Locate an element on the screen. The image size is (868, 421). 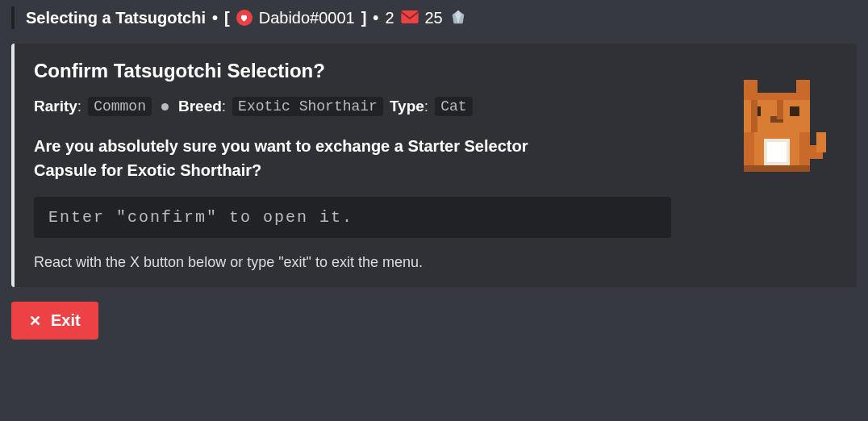
rarity-value: Common is located at coordinates (119, 106).